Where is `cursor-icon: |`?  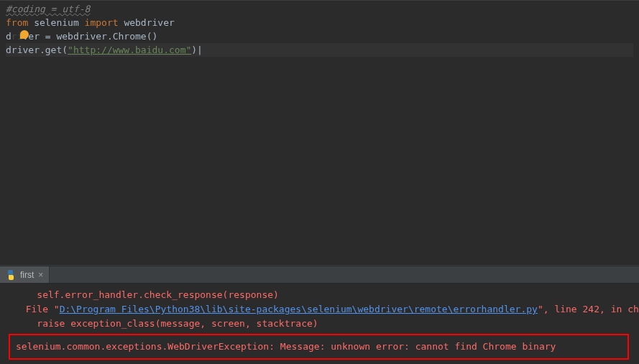 cursor-icon: | is located at coordinates (200, 50).